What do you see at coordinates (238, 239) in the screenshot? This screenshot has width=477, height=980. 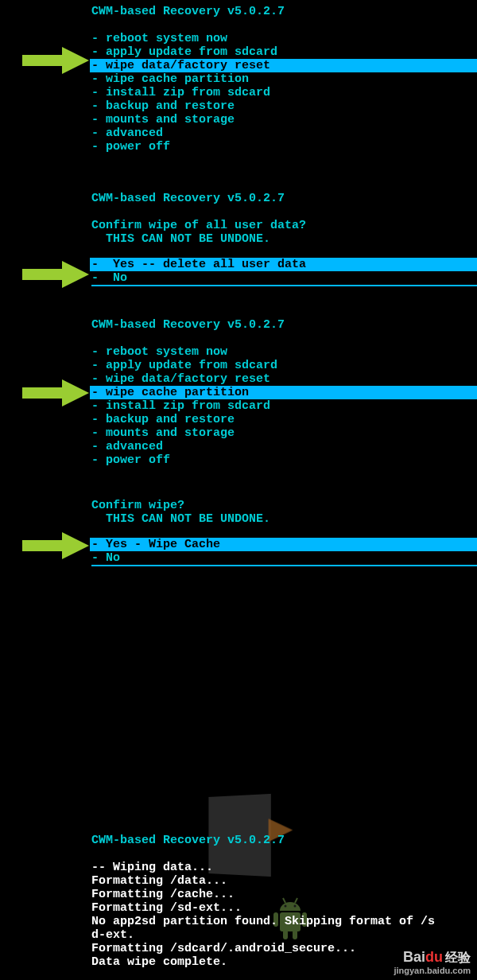 I see `recovery-panel-2: CWM-based Recovery v5.0.2.7 Confirm wipe…` at bounding box center [238, 239].